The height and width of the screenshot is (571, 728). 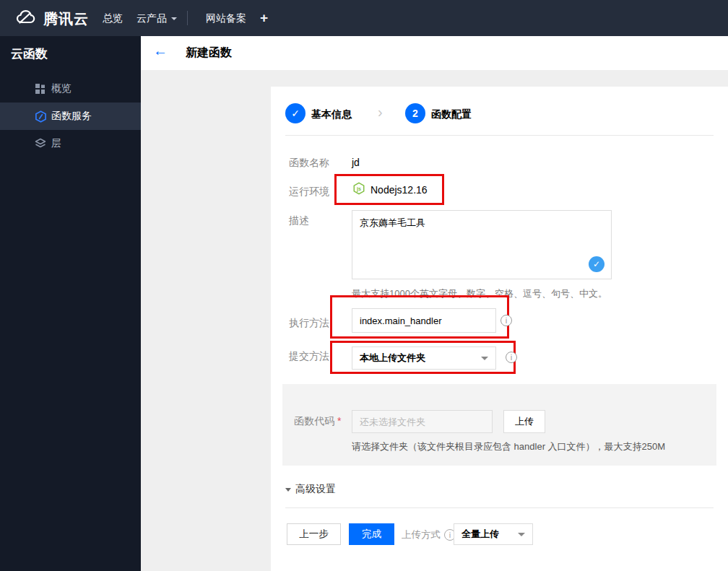 I want to click on runtime-label: 运行环境, so click(x=309, y=192).